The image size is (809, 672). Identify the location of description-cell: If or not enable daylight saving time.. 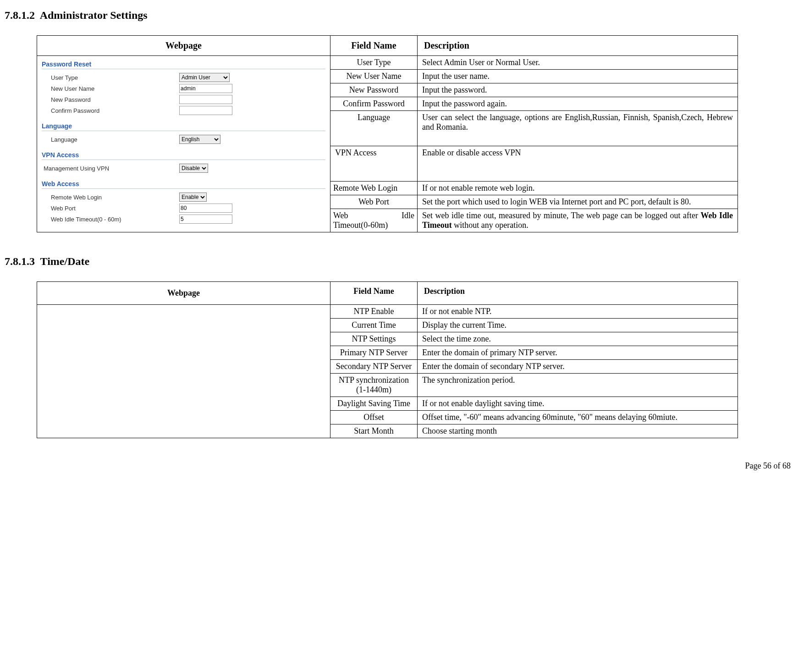
(578, 404).